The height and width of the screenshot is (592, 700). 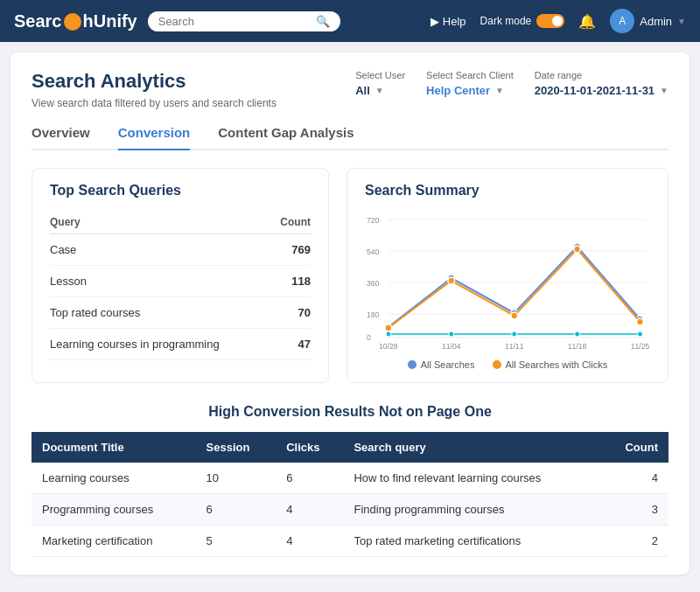 What do you see at coordinates (455, 21) in the screenshot?
I see `help-label: Help` at bounding box center [455, 21].